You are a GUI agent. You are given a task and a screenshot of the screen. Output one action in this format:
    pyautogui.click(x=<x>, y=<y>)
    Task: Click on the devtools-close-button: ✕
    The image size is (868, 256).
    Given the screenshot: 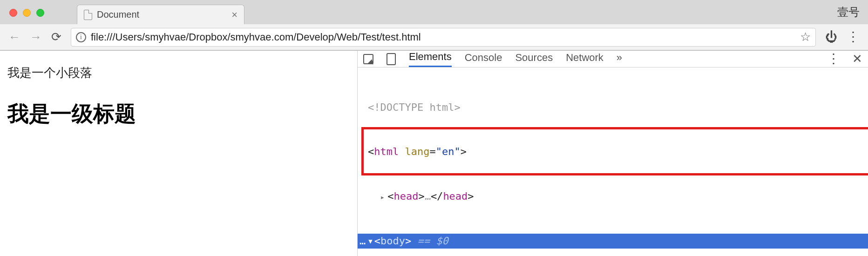 What is the action you would take?
    pyautogui.click(x=857, y=59)
    